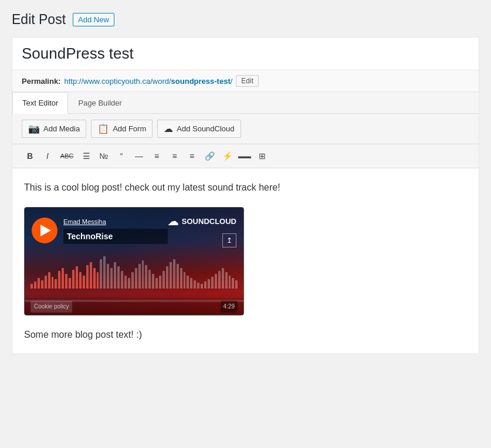 This screenshot has height=448, width=491. I want to click on sc-share-button: ↥, so click(229, 240).